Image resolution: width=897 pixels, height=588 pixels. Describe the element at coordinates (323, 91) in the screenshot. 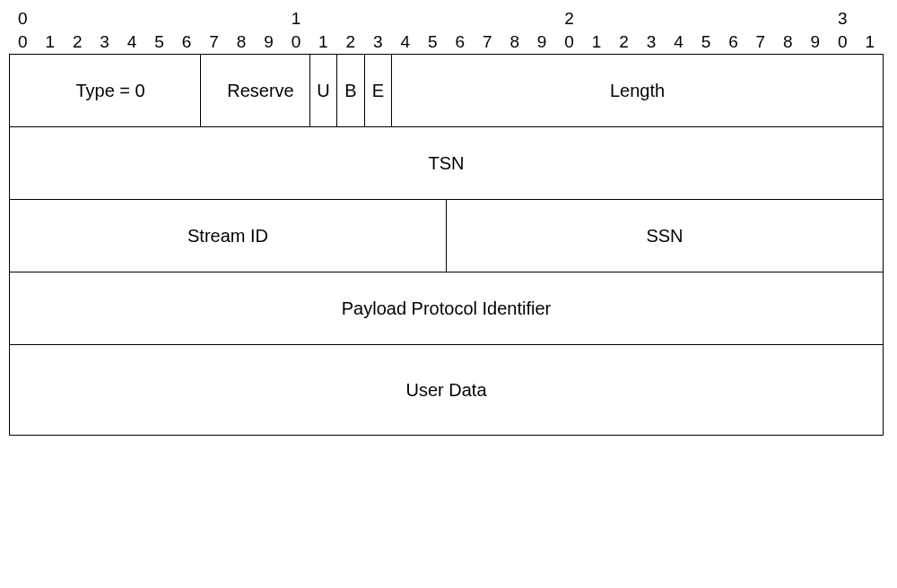

I see `field-u-flag: U` at that location.